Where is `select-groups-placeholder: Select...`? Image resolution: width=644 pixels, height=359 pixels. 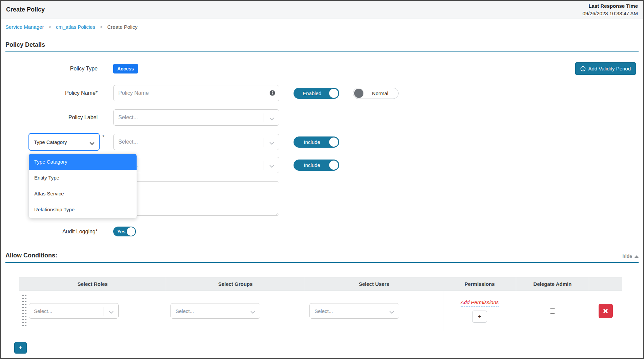 select-groups-placeholder: Select... is located at coordinates (185, 311).